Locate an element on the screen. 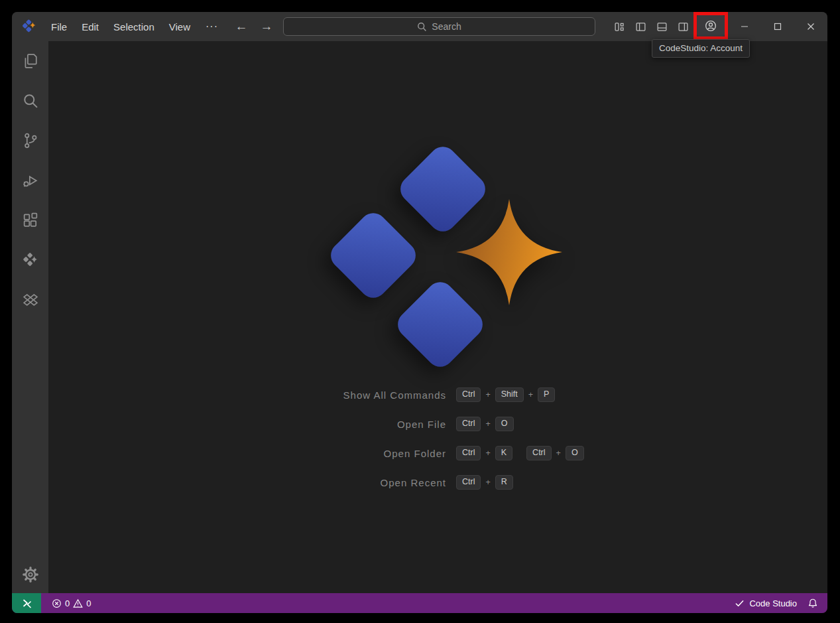 This screenshot has height=623, width=840. gear-icon is located at coordinates (30, 575).